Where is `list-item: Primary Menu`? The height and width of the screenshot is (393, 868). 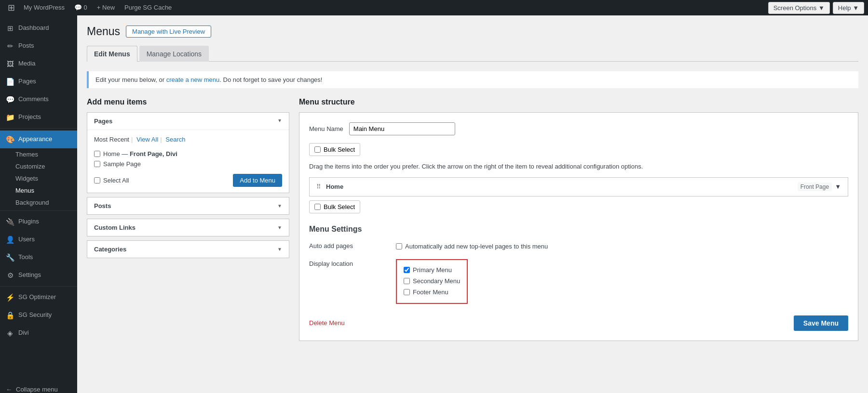 list-item: Primary Menu is located at coordinates (432, 270).